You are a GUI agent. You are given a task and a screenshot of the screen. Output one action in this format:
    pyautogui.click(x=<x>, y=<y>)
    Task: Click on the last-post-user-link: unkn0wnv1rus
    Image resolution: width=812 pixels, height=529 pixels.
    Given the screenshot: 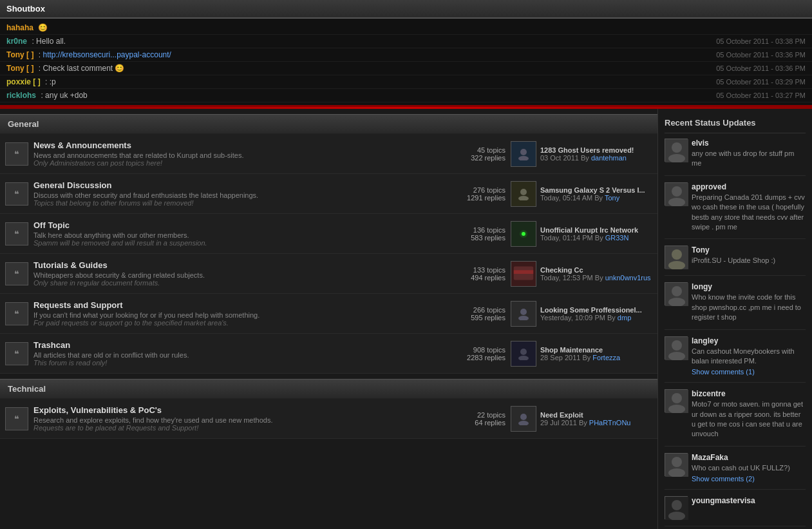 What is the action you would take?
    pyautogui.click(x=628, y=278)
    